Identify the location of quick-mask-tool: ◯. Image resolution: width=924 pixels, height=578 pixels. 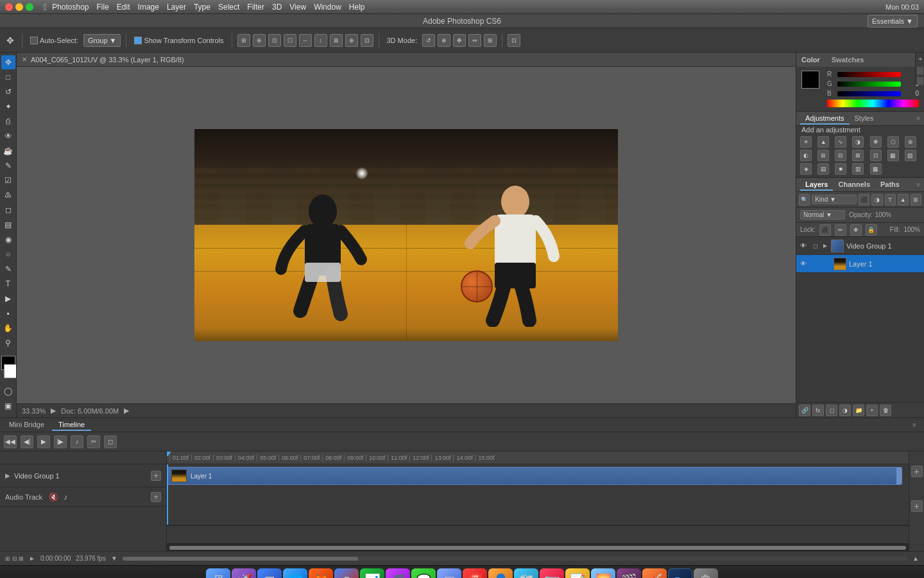
(8, 391).